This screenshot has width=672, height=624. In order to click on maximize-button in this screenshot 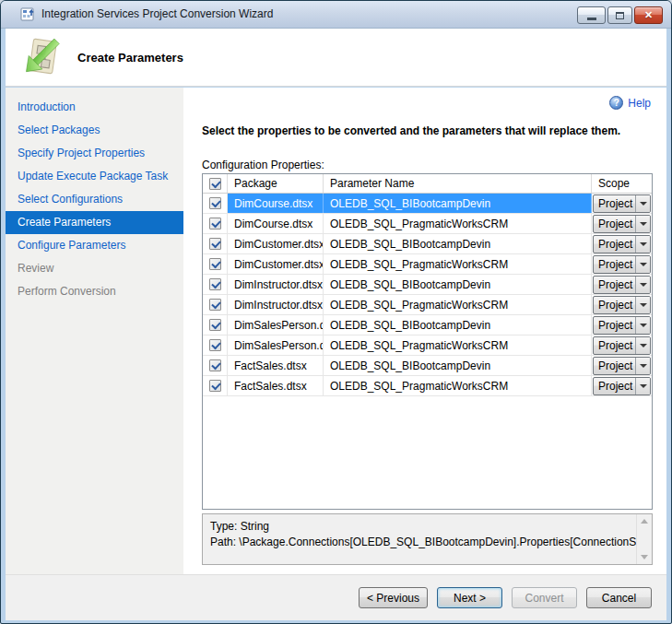, I will do `click(619, 15)`.